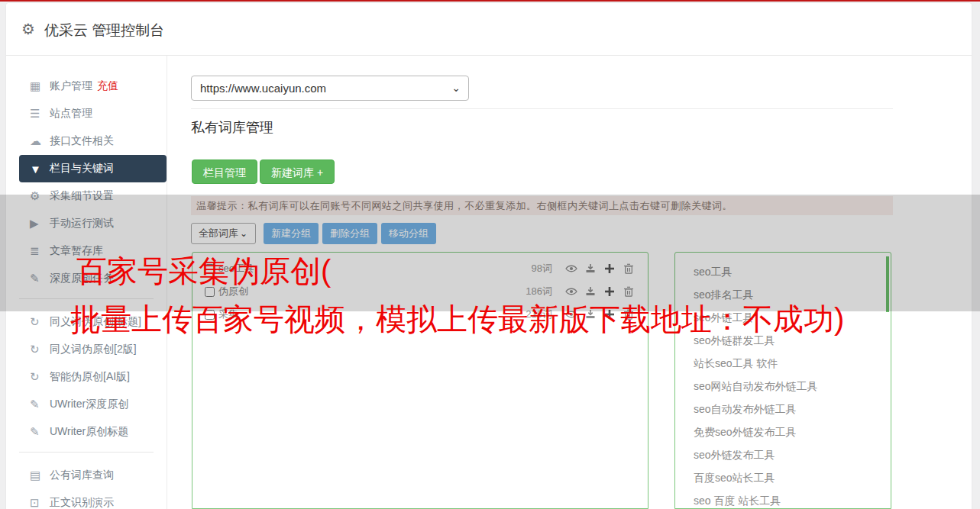 This screenshot has width=980, height=509. What do you see at coordinates (93, 86) in the screenshot?
I see `sidebar-item-account: ▦ 账户管理 充值` at bounding box center [93, 86].